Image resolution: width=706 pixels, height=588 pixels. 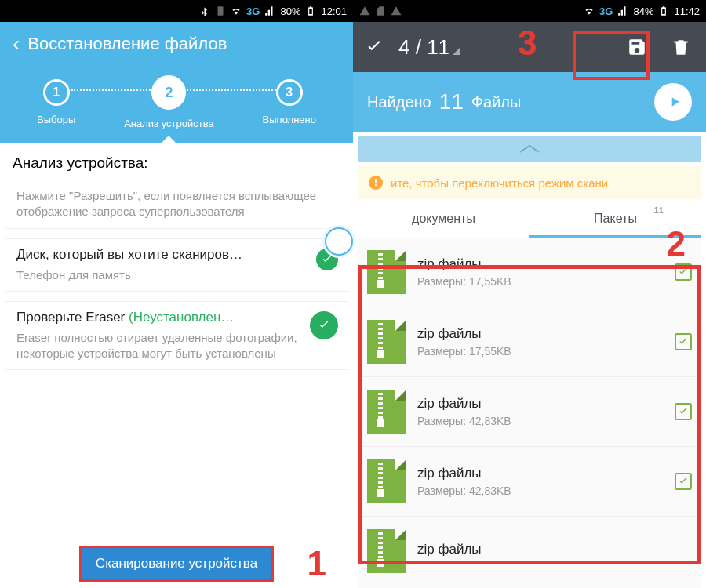 What do you see at coordinates (530, 149) in the screenshot?
I see `collapse-handle` at bounding box center [530, 149].